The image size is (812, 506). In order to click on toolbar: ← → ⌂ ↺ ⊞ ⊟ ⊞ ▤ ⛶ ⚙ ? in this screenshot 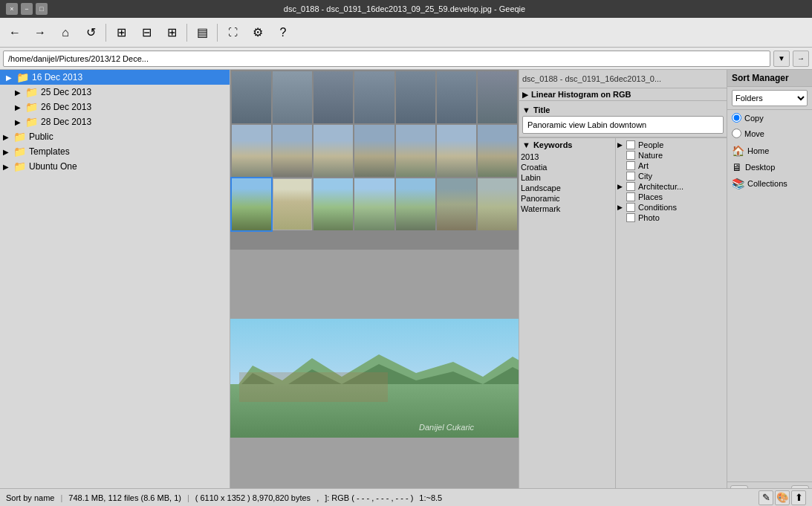, I will do `click(406, 33)`.